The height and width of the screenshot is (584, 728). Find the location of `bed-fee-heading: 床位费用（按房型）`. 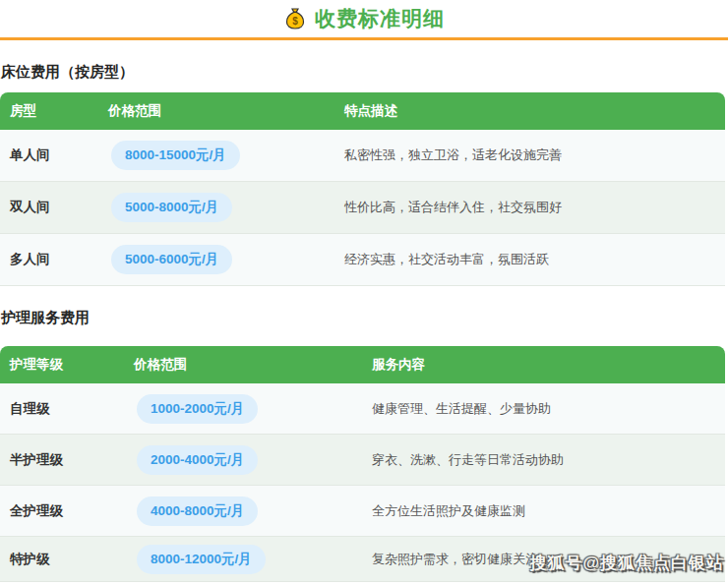

bed-fee-heading: 床位费用（按房型） is located at coordinates (364, 71).